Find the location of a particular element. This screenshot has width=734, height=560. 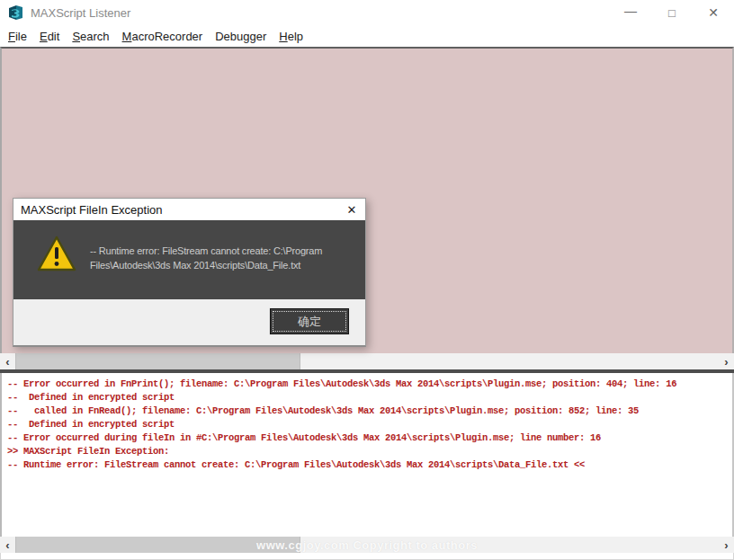

listener-error-line: -- called in FnRead(); filename: C:\Prog… is located at coordinates (370, 412).